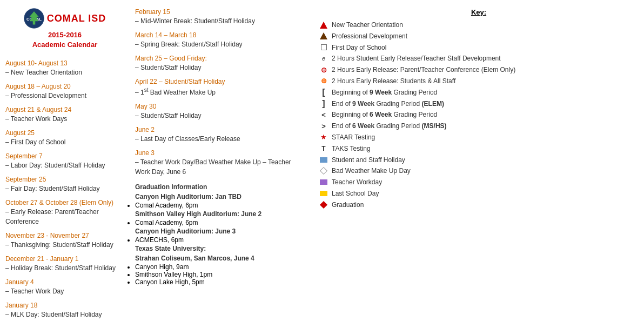  Describe the element at coordinates (65, 236) in the screenshot. I see `date-nov23: November 23 - November 27` at that location.